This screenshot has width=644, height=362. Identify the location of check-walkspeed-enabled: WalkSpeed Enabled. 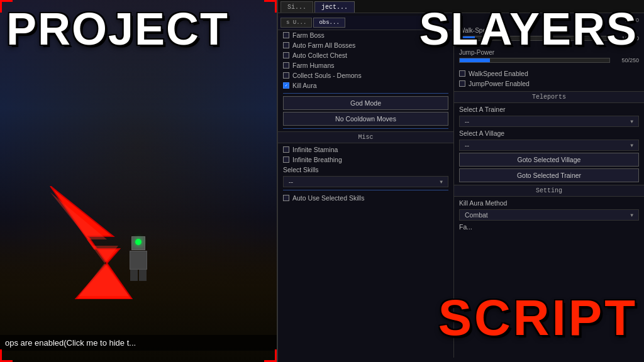
(549, 74).